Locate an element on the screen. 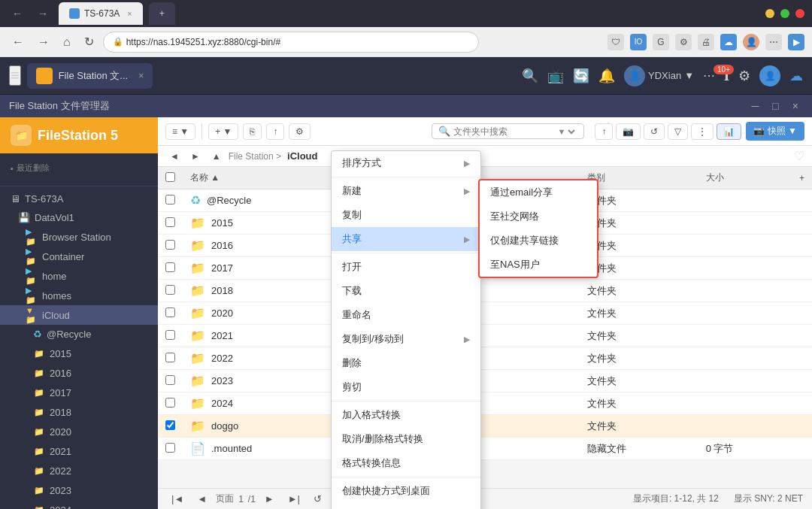 The width and height of the screenshot is (812, 509). qts-profile-avatar: 👤 is located at coordinates (770, 76).